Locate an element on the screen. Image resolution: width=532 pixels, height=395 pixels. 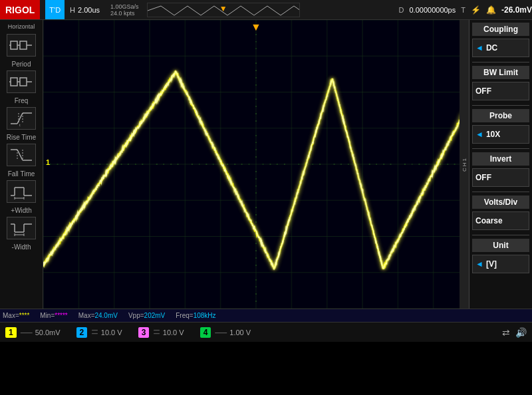
period-label: Period is located at coordinates (21, 64).